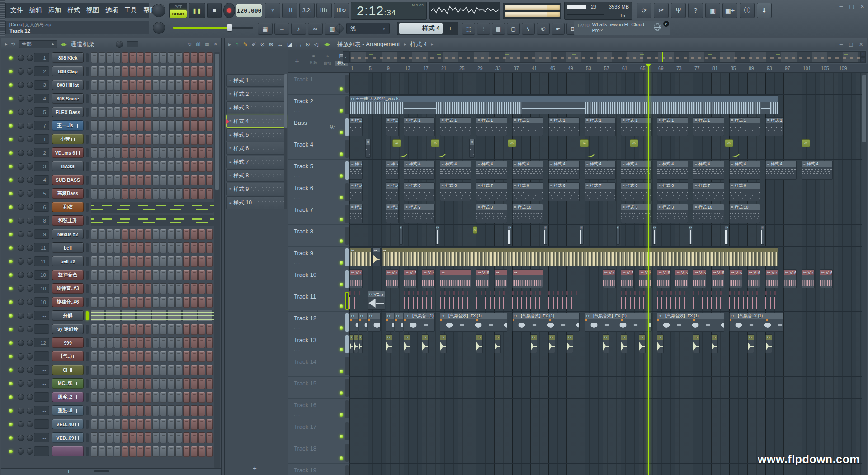 Image resolution: width=868 pixels, height=475 pixels. Describe the element at coordinates (68, 289) in the screenshot. I see `channel-button-旋律音..#3: 旋律音..#3` at that location.